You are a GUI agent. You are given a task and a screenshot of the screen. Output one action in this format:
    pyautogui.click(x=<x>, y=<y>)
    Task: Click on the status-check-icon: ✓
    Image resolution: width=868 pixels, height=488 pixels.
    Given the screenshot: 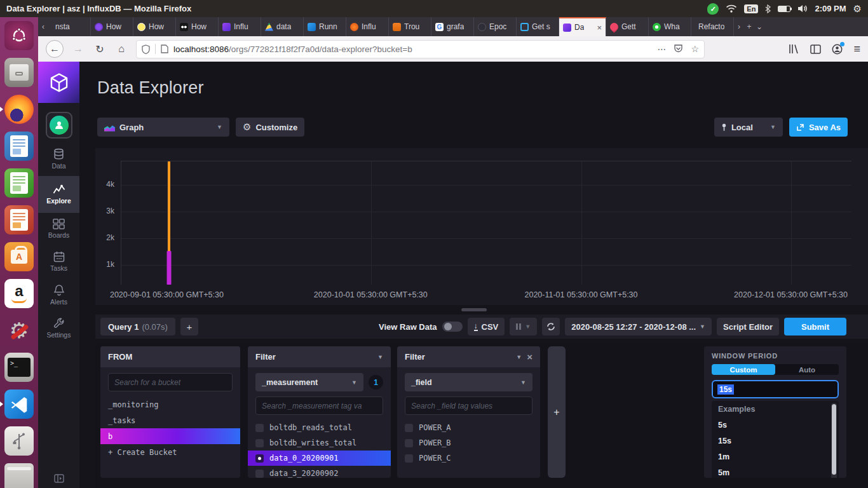 What is the action you would take?
    pyautogui.click(x=713, y=9)
    